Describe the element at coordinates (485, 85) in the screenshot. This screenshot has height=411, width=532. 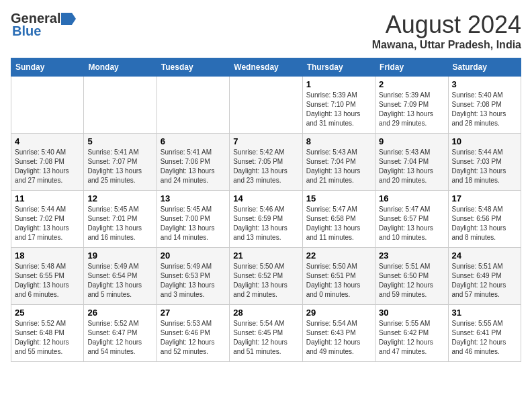
I see `day-number: 3` at that location.